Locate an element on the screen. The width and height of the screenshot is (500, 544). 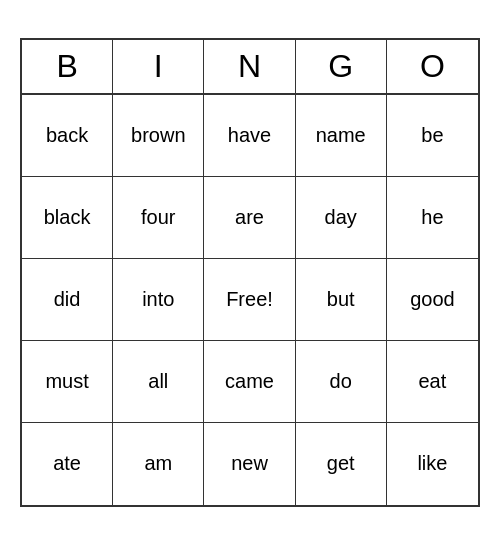
bingo-cell-8: day is located at coordinates (342, 218).